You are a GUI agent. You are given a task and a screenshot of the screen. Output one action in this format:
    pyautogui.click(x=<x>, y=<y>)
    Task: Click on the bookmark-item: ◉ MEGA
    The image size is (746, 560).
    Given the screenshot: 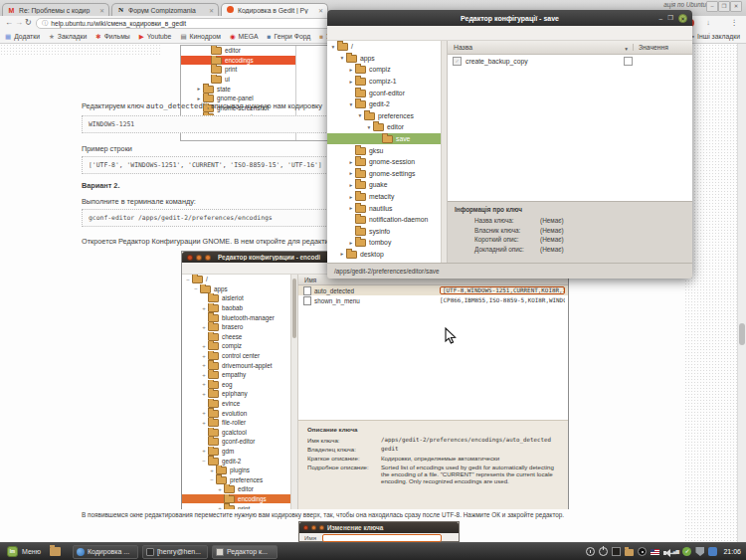 What is the action you would take?
    pyautogui.click(x=245, y=37)
    